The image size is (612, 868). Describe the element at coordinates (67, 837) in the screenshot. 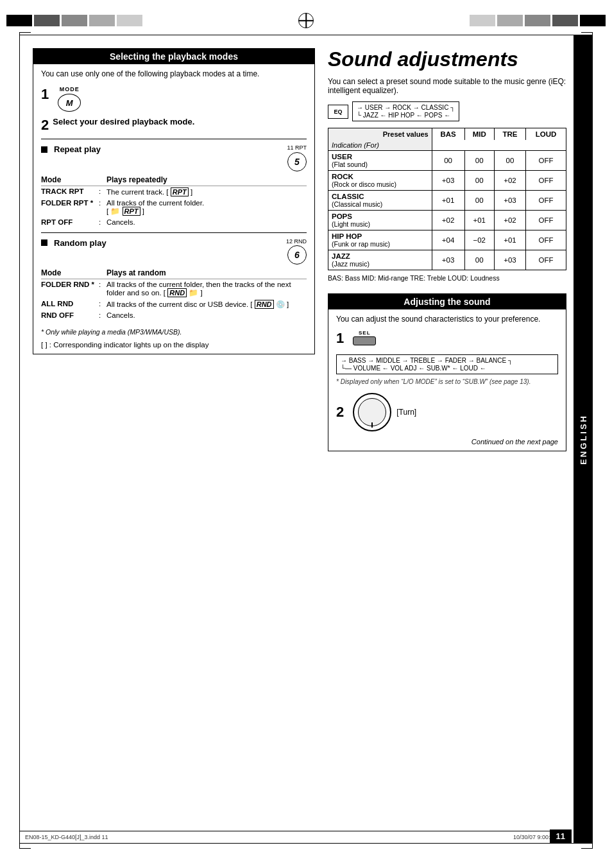

I see `file-info: EN08-15_KD-G440[J]_3.indd 11` at that location.